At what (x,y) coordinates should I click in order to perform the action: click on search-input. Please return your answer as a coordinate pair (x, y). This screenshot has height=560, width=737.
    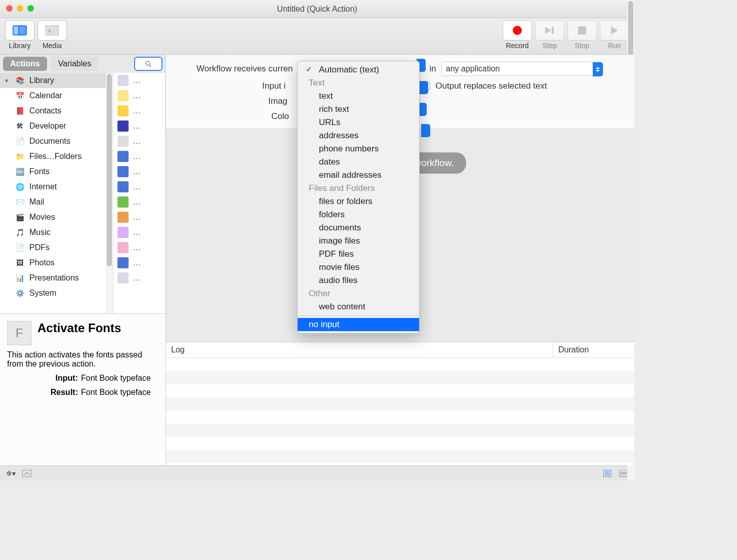
    Looking at the image, I should click on (148, 64).